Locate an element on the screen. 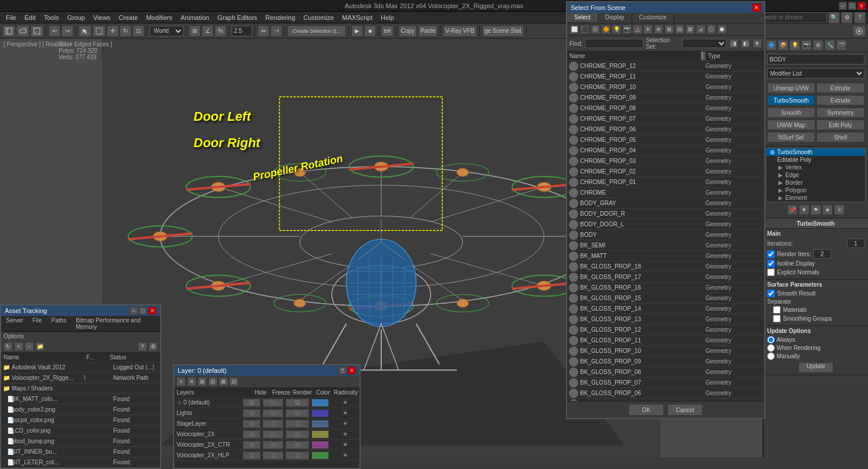  lm-add-sel-btn: ⊞ is located at coordinates (202, 382).